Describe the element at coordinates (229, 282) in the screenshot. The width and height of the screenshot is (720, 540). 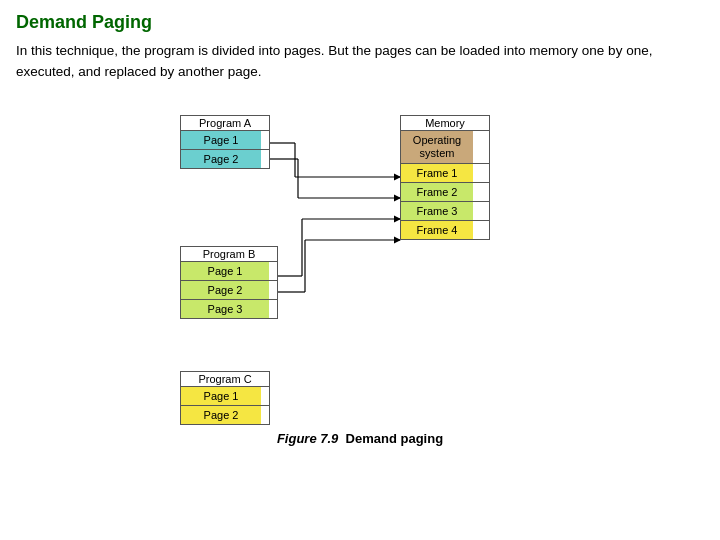
I see `program-b: Program B Page 1 Page 2 Page 3` at that location.